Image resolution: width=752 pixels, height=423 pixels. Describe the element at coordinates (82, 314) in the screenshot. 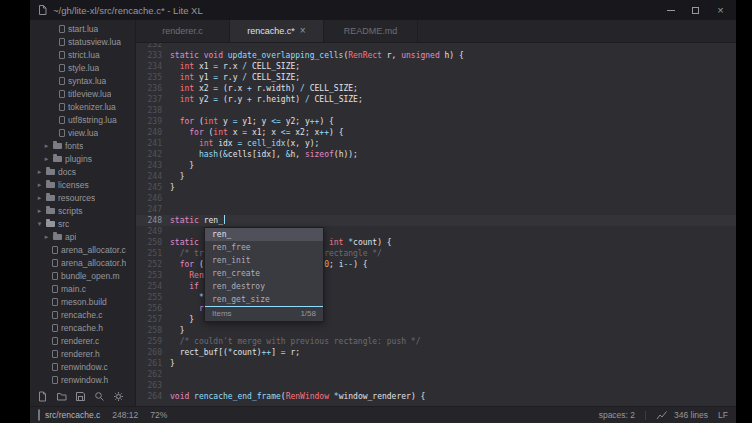

I see `tree-item-rencache.c: rencache.c` at that location.